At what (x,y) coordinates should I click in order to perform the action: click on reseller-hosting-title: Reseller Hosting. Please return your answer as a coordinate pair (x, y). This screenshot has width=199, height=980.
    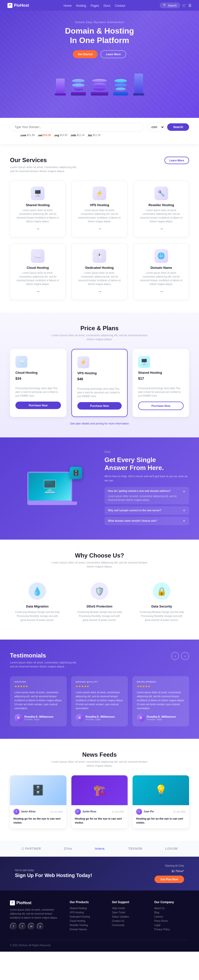
    Looking at the image, I should click on (161, 205).